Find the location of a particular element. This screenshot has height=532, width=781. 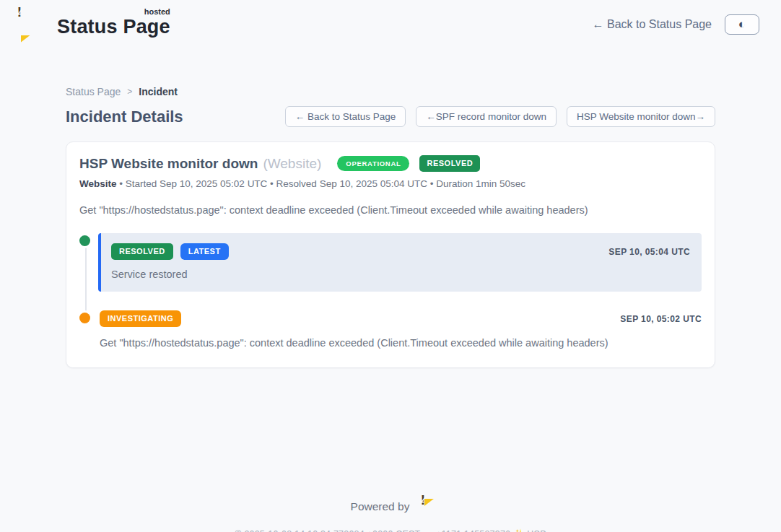

investigating-badge: INVESTIGATING is located at coordinates (140, 319).